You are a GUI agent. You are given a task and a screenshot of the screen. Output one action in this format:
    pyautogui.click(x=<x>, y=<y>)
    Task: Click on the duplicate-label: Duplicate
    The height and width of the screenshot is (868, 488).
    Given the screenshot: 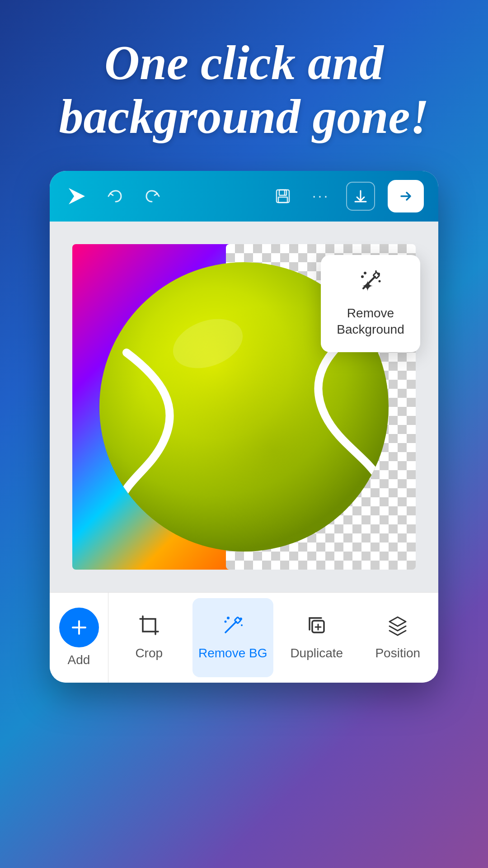 What is the action you would take?
    pyautogui.click(x=316, y=653)
    